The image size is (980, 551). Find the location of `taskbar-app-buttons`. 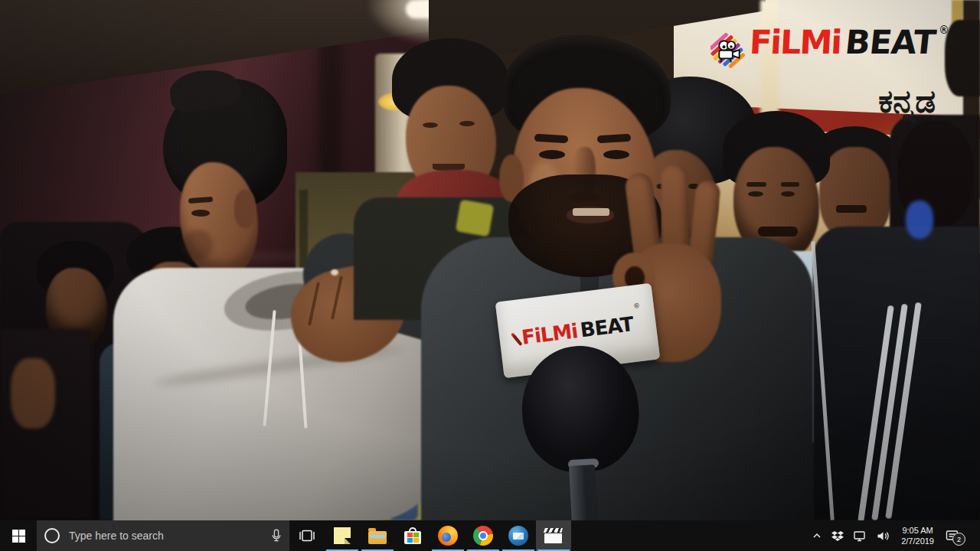

taskbar-app-buttons is located at coordinates (430, 536).